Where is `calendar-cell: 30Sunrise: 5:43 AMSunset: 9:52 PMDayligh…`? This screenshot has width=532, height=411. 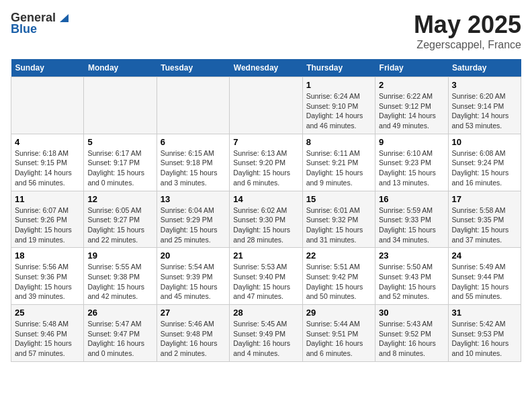
calendar-cell: 30Sunrise: 5:43 AMSunset: 9:52 PMDayligh… is located at coordinates (412, 333).